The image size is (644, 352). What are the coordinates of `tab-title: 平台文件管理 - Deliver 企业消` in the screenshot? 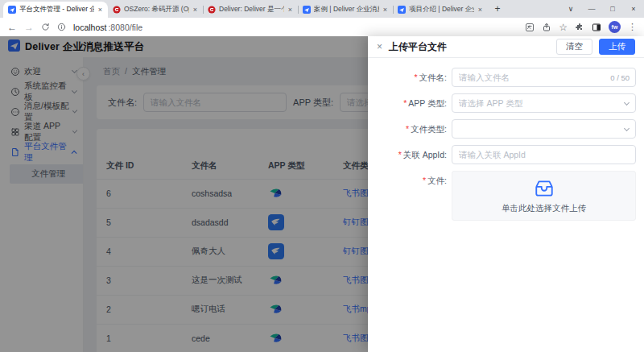 It's located at (56, 10).